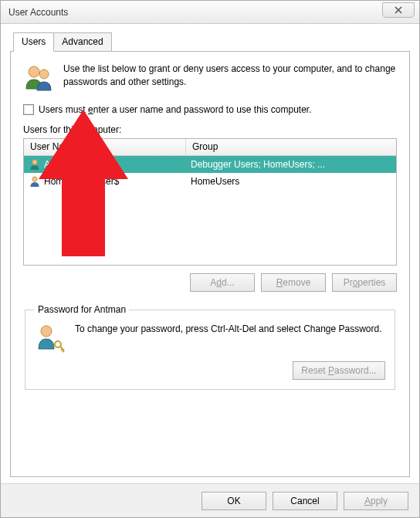 Image resolution: width=420 pixels, height=518 pixels. I want to click on properties-button: Properties, so click(364, 283).